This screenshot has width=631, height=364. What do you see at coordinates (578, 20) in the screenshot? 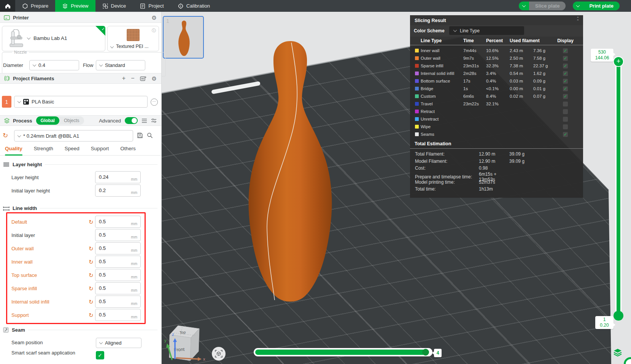
I see `collapse-icon: ⌃⌃` at bounding box center [578, 20].